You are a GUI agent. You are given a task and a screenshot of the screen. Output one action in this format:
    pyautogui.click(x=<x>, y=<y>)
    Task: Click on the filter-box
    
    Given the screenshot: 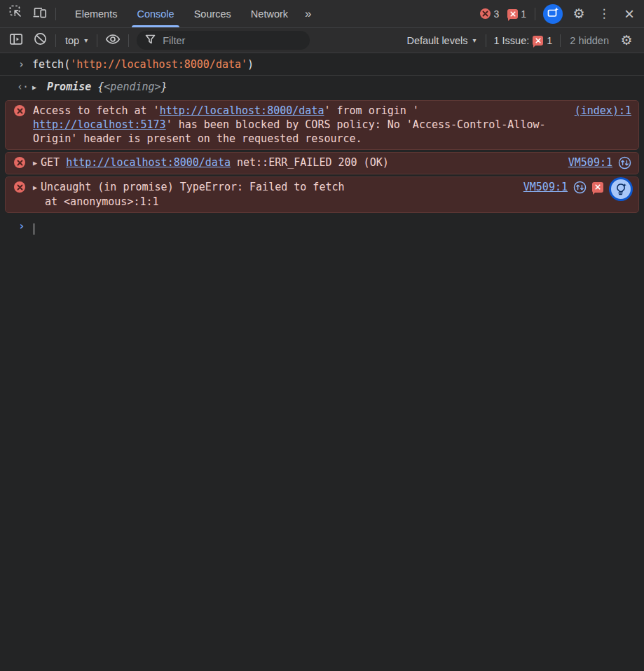 What is the action you would take?
    pyautogui.click(x=223, y=41)
    